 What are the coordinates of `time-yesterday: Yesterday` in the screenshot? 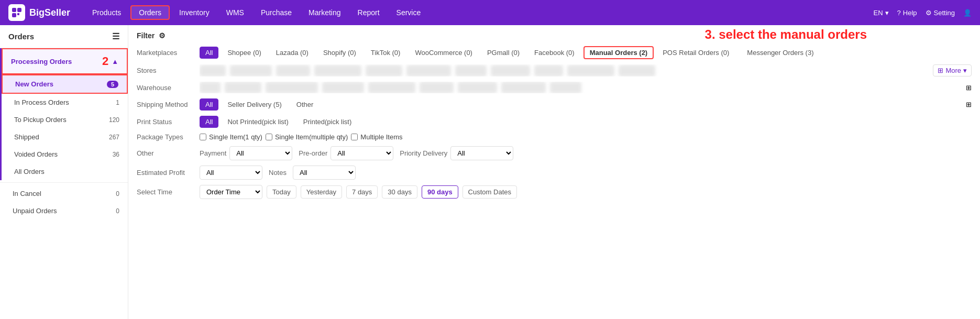 It's located at (322, 192).